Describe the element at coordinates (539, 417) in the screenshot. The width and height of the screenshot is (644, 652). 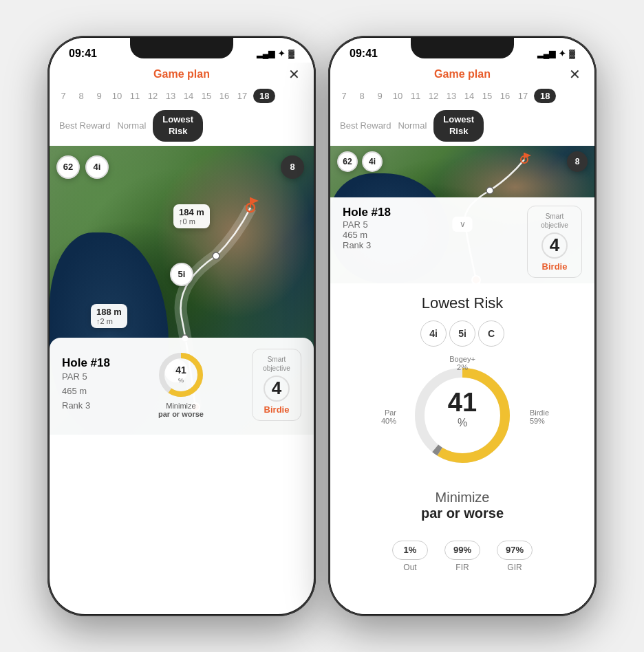
I see `birdie-label: Birdie 59%` at that location.